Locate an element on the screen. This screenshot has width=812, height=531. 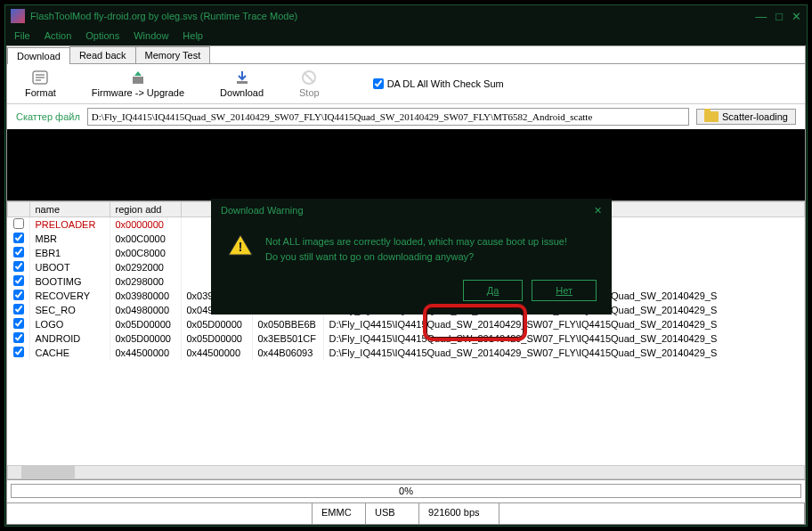
progress-bar: 0% is located at coordinates (406, 491).